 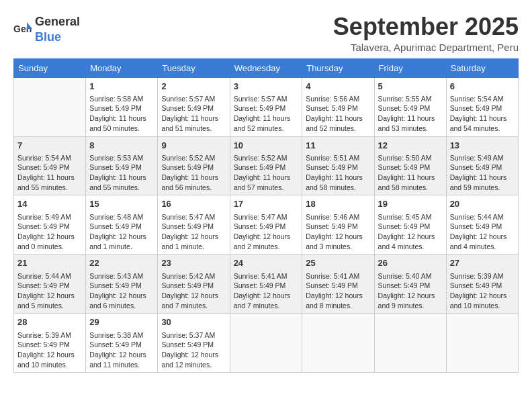 I want to click on day-number: 13, so click(x=482, y=146).